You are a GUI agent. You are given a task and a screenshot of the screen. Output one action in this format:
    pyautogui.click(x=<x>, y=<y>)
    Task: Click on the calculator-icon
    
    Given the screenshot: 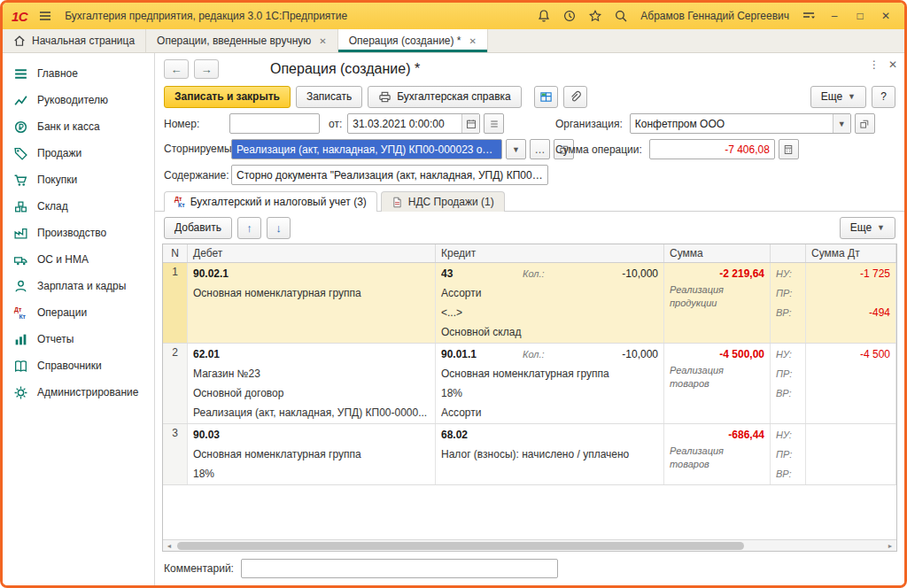 What is the action you would take?
    pyautogui.click(x=788, y=149)
    